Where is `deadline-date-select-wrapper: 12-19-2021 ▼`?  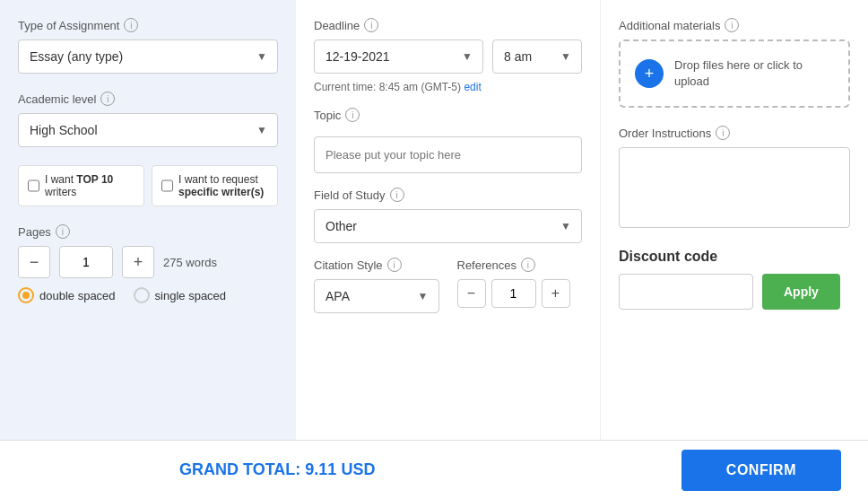 deadline-date-select-wrapper: 12-19-2021 ▼ is located at coordinates (398, 57).